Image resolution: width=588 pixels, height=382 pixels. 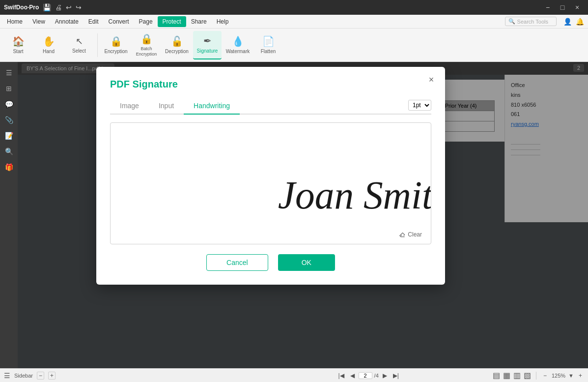 I want to click on tool-hand-label: Hand, so click(x=49, y=52).